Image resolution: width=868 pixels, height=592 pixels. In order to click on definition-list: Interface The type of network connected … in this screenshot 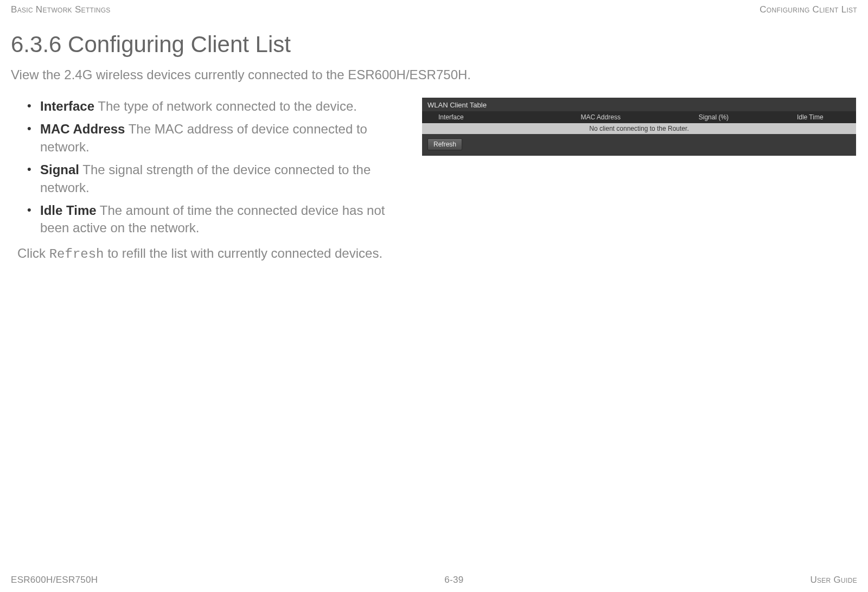, I will do `click(212, 167)`.